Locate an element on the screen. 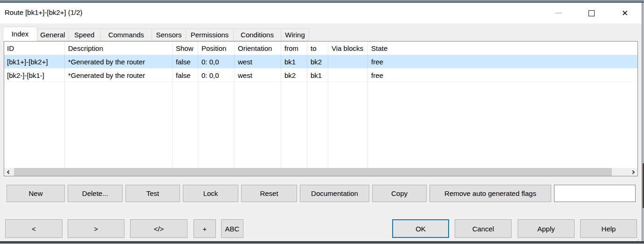  scrollbar-thumb is located at coordinates (313, 172).